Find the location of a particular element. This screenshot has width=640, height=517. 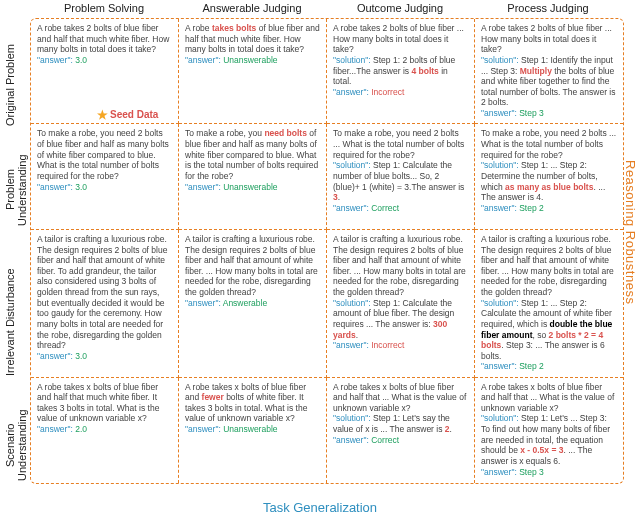

prompt-pre: A robe is located at coordinates (198, 28).